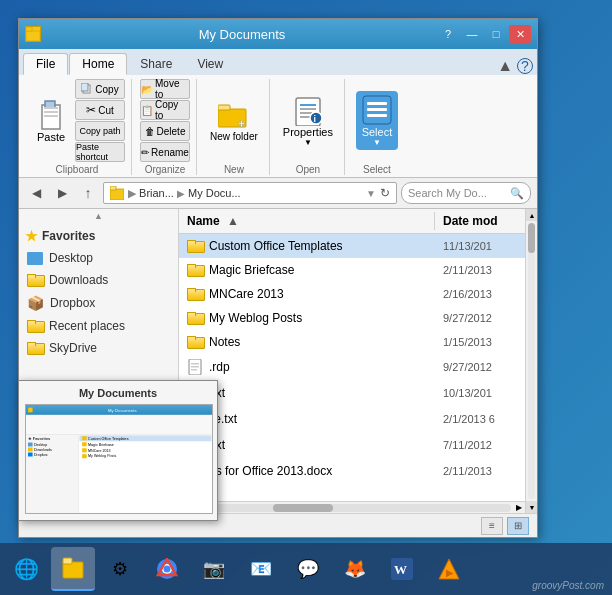 Image resolution: width=612 pixels, height=595 pixels. What do you see at coordinates (518, 526) in the screenshot?
I see `view-details-btn: ⊞` at bounding box center [518, 526].